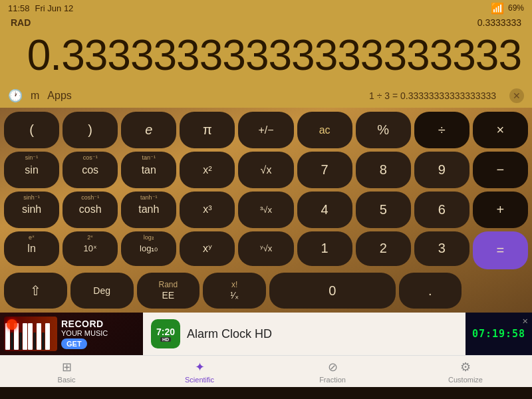  Describe the element at coordinates (442, 170) in the screenshot. I see `n9-button: 9` at that location.